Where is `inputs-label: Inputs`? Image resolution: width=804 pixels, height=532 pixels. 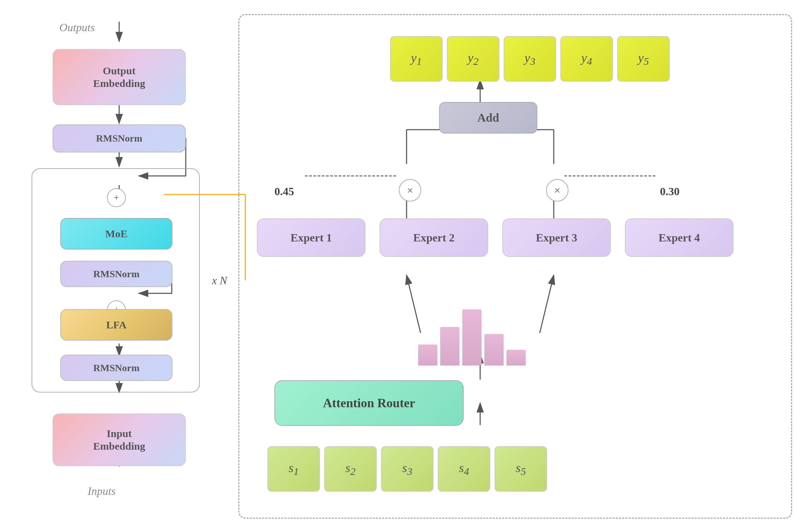
inputs-label: Inputs is located at coordinates (102, 491).